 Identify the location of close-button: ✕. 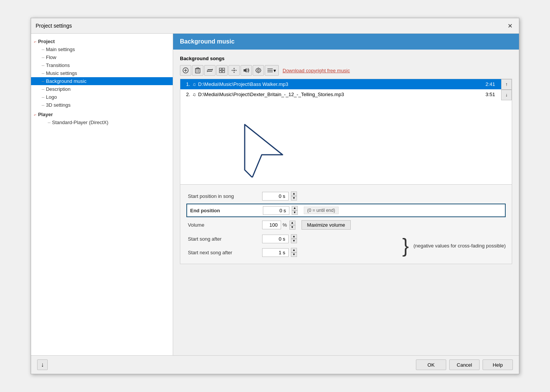
(510, 26).